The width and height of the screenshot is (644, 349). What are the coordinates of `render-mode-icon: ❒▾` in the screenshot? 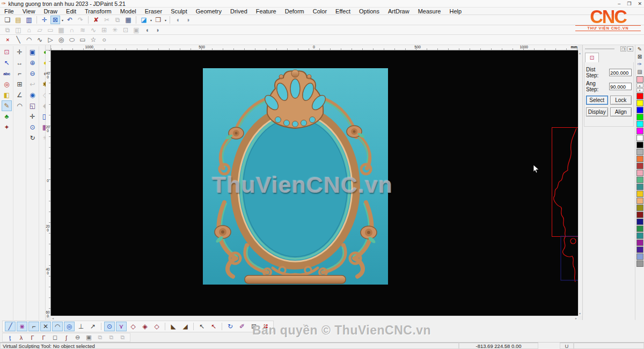 It's located at (158, 20).